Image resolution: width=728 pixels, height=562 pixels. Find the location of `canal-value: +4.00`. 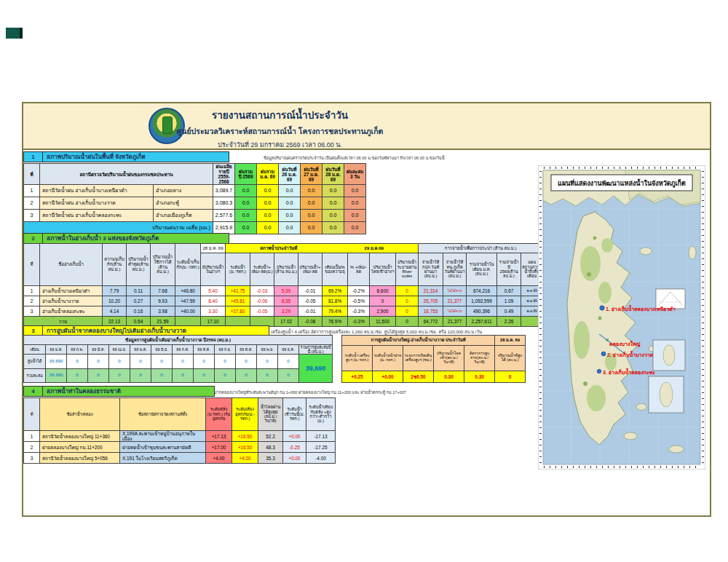

canal-value: +4.00 is located at coordinates (245, 459).